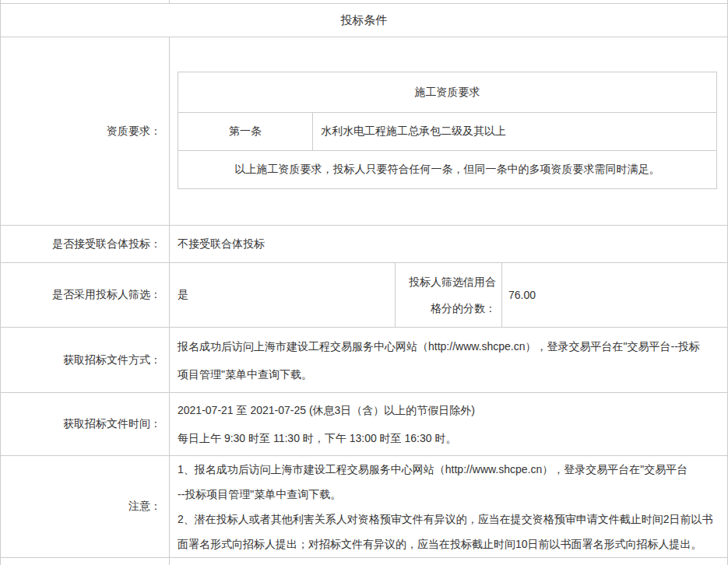  What do you see at coordinates (447, 132) in the screenshot?
I see `nested-table-clause-row: 第一条 水利水电工程施工总承包二级及其以上` at bounding box center [447, 132].